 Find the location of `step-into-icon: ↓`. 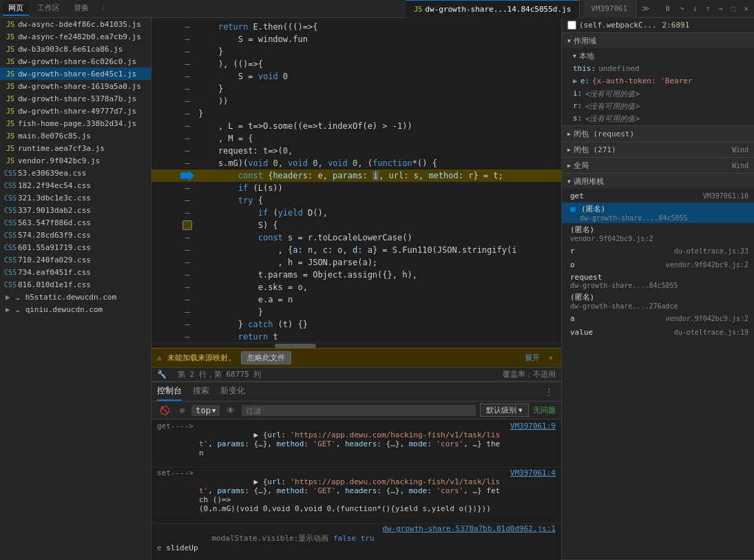

step-into-icon: ↓ is located at coordinates (695, 8).